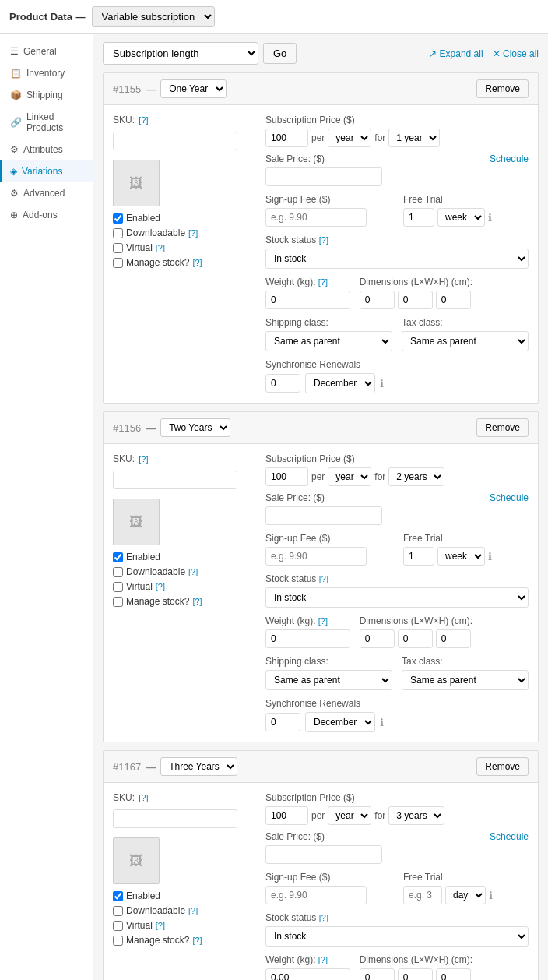 The image size is (548, 980). Describe the element at coordinates (47, 215) in the screenshot. I see `sidebar-item-addons: ⊕ Add-ons` at that location.